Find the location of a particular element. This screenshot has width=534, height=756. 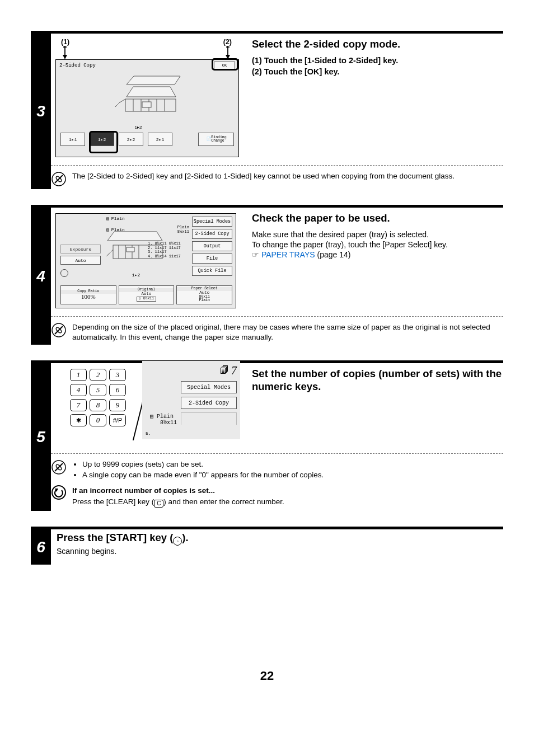

keypad-1: 1 is located at coordinates (78, 375).